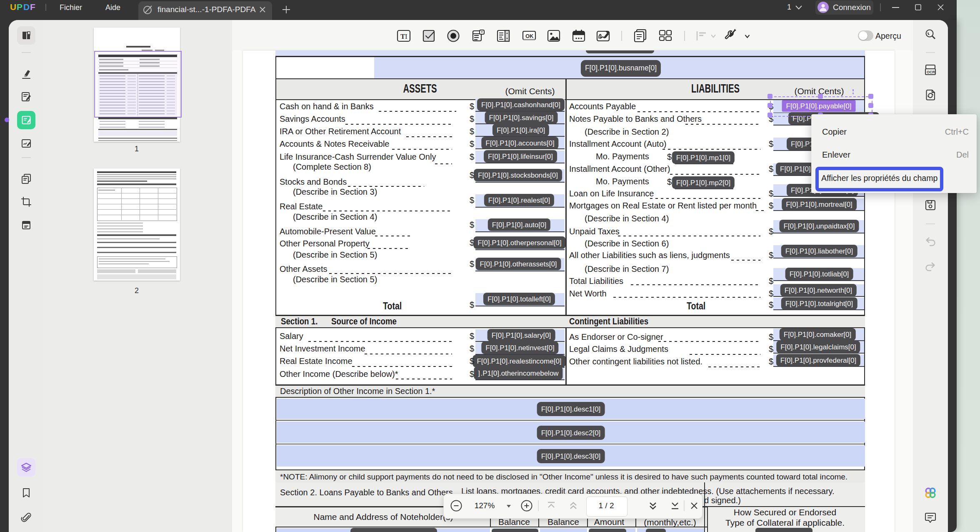 The width and height of the screenshot is (980, 532). Describe the element at coordinates (931, 72) in the screenshot. I see `svg-text: OCR` at that location.